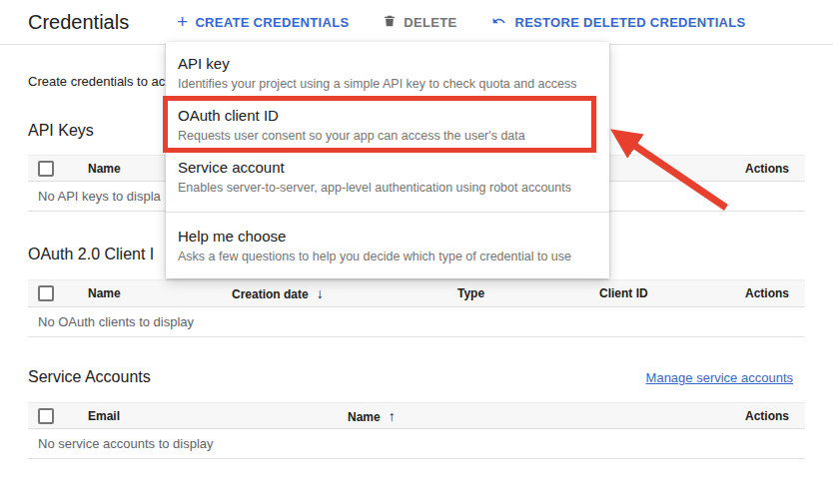 Image resolution: width=833 pixels, height=504 pixels. Describe the element at coordinates (388, 212) in the screenshot. I see `menu-divider` at that location.